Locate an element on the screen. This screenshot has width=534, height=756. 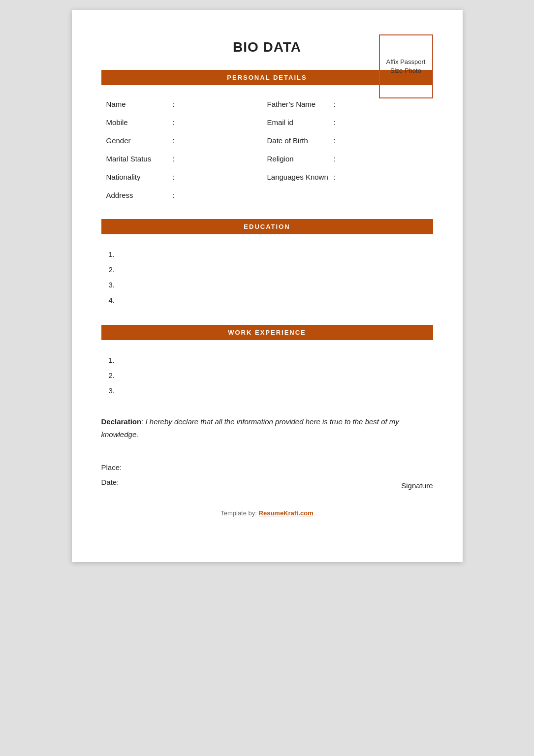
religion-colon: : is located at coordinates (335, 158).